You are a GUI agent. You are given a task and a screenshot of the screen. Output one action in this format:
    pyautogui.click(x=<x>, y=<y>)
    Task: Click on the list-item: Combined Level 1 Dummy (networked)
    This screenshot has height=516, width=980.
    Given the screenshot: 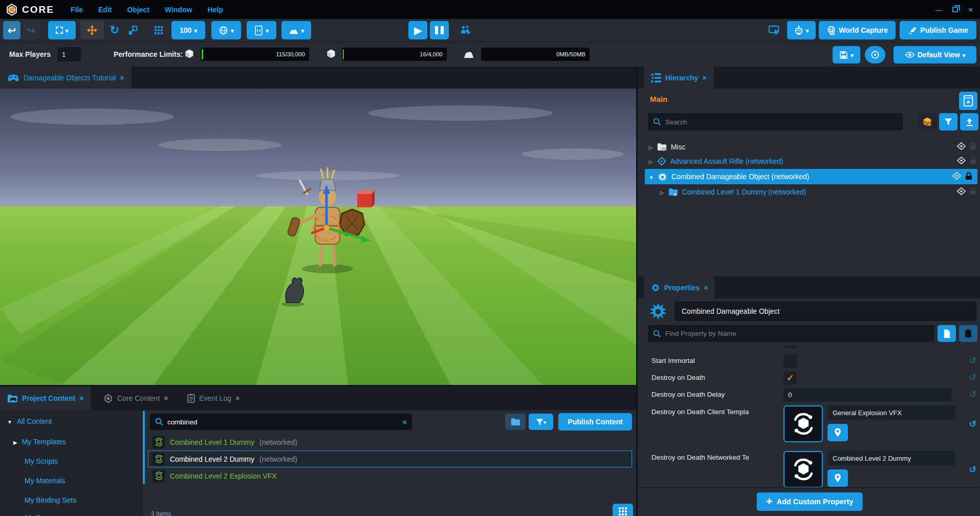 What is the action you would take?
    pyautogui.click(x=390, y=442)
    